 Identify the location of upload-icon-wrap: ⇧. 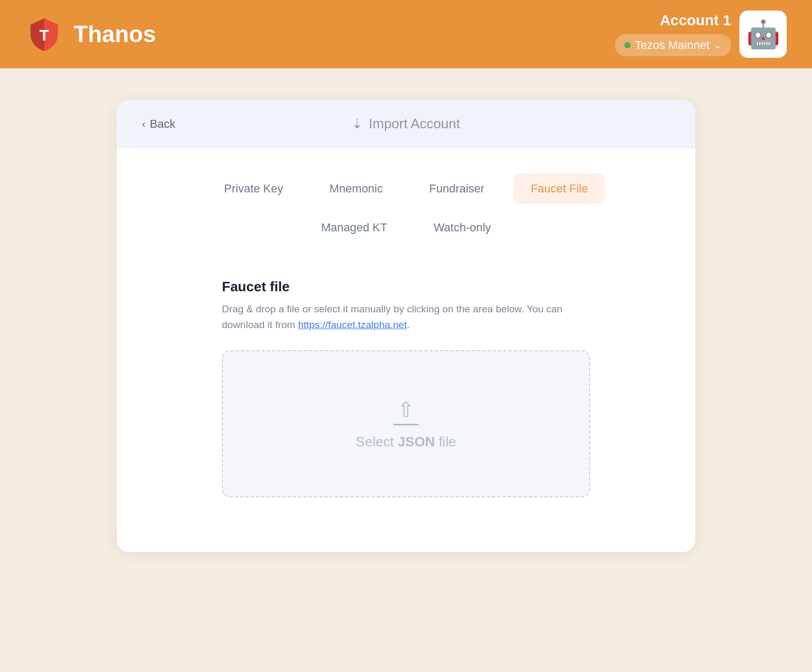
(406, 411).